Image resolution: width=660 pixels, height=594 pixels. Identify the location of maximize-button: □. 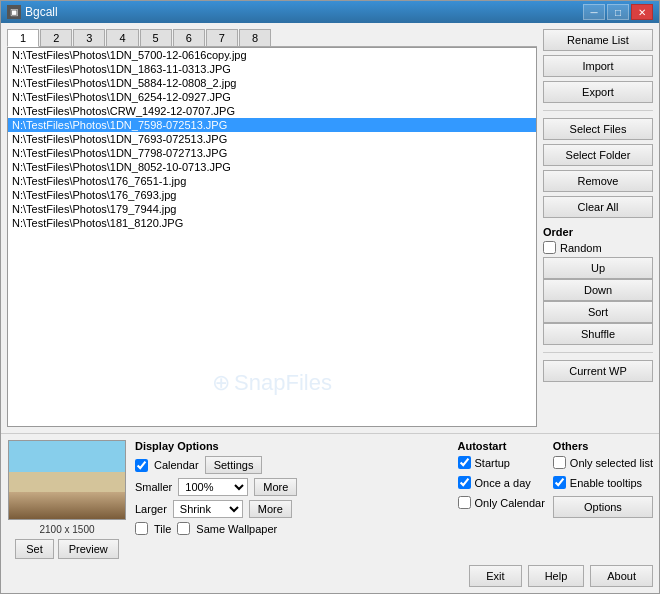
(618, 12).